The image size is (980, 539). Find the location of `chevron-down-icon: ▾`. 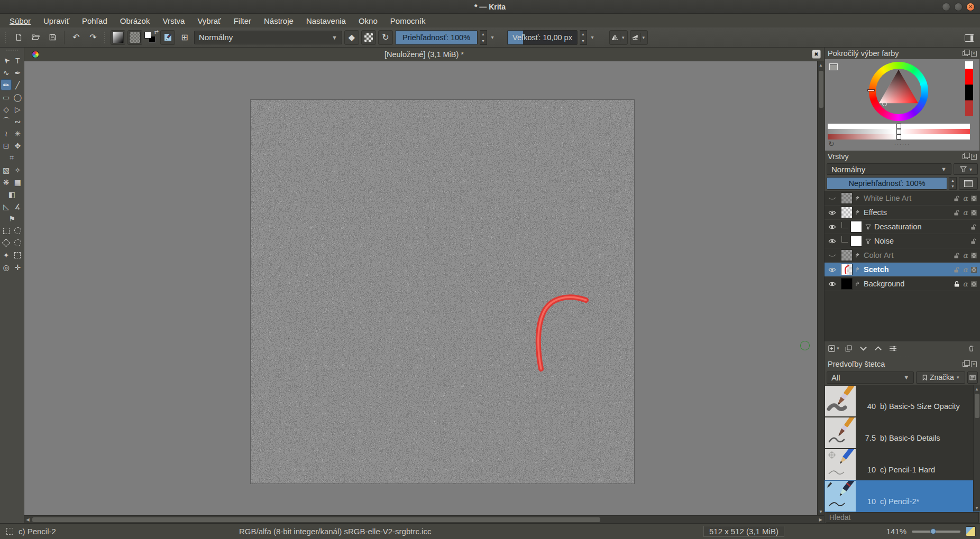

chevron-down-icon: ▾ is located at coordinates (623, 38).